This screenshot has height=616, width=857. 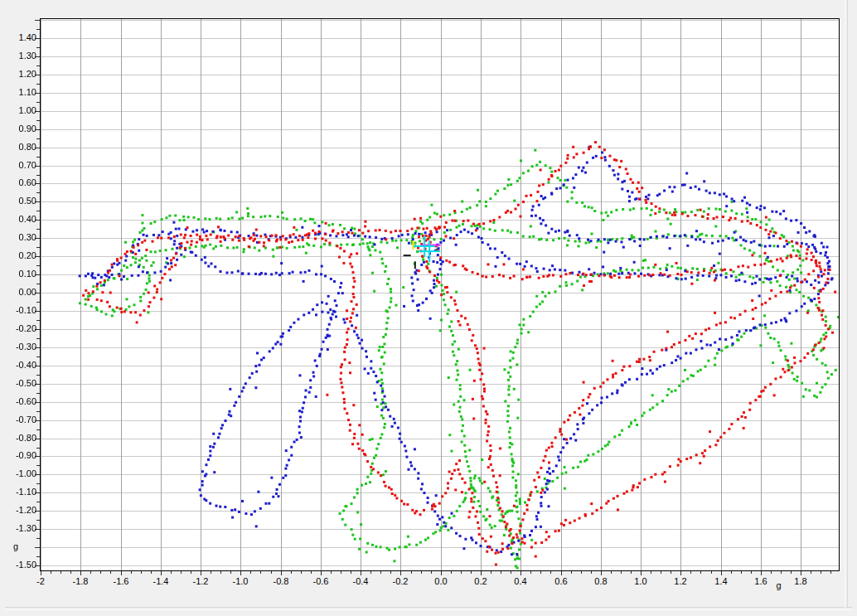 I want to click on y-tick-label: -0.50, so click(x=19, y=383).